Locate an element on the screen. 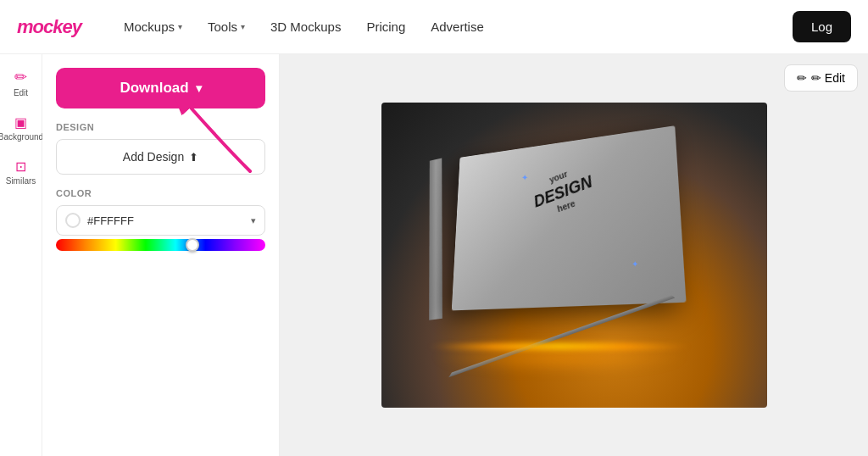  edit-button: ✏ ✏ Edit is located at coordinates (821, 78).